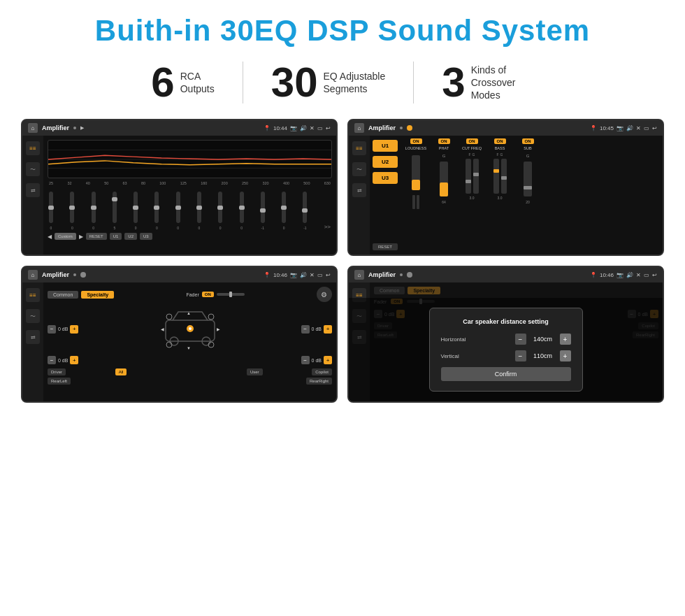  What do you see at coordinates (319, 381) in the screenshot?
I see `rearright-btn-bl: RearRight` at bounding box center [319, 381].